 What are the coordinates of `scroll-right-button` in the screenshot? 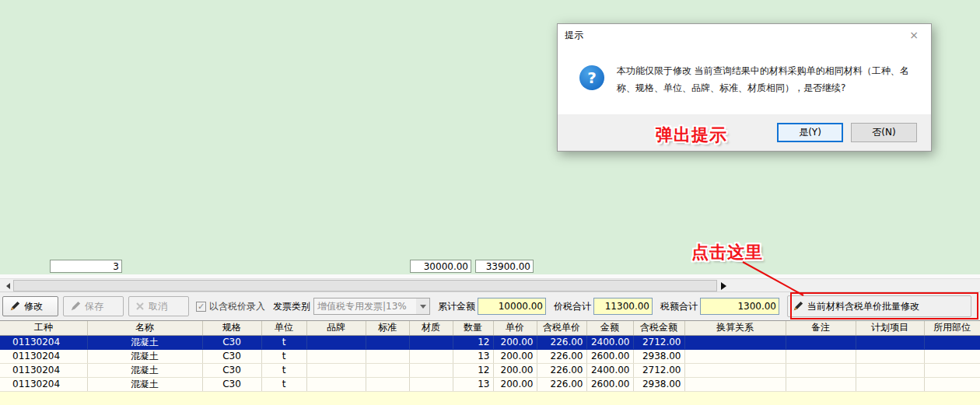 It's located at (725, 286).